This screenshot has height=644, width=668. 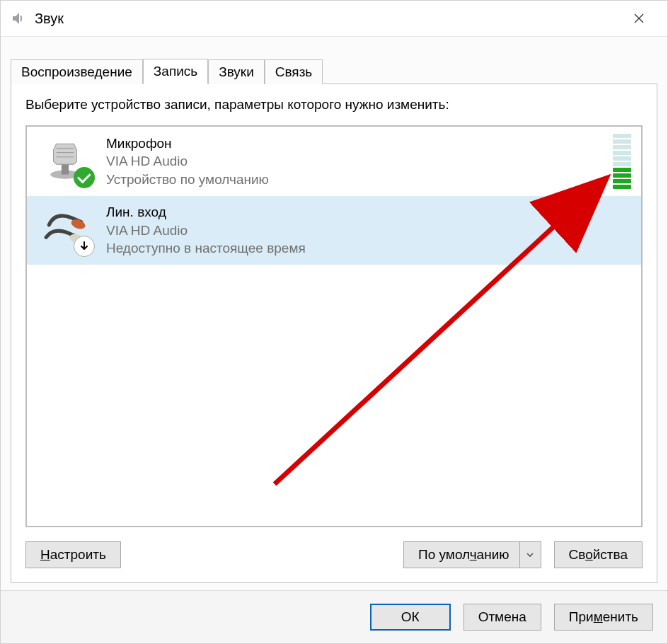 I want to click on dialog-bottom-bar: ОК Отмена Применить, so click(x=334, y=617).